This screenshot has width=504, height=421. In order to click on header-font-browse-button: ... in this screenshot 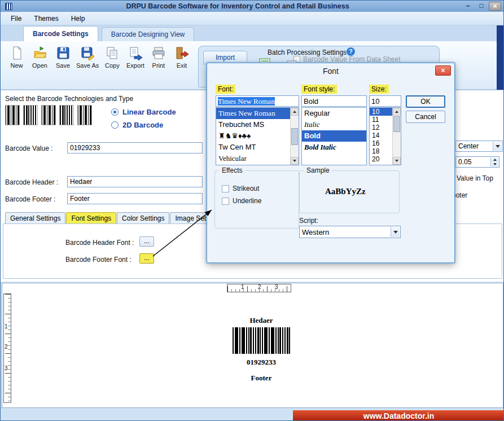, I will do `click(147, 242)`.